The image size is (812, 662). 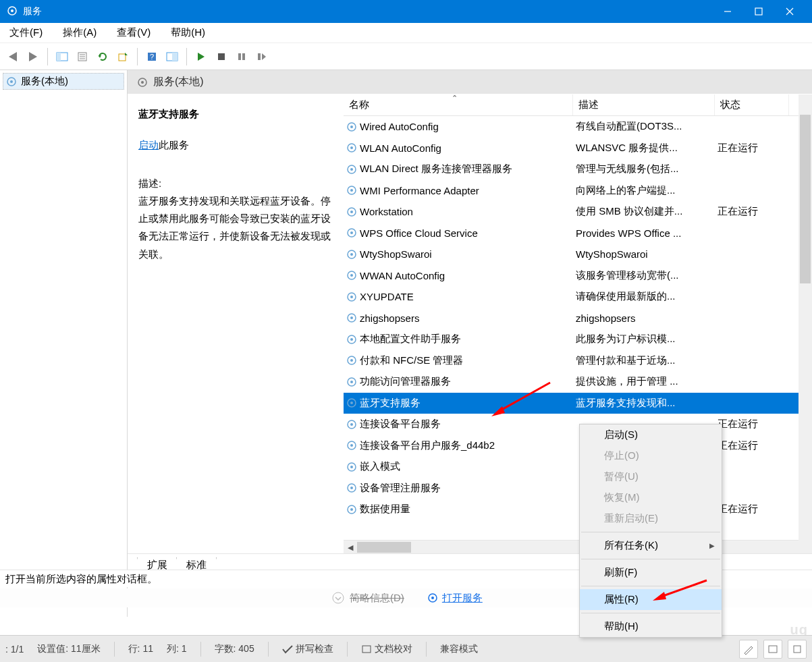 I want to click on service-desc-cell: 此服务为订户标识模..., so click(x=644, y=339).